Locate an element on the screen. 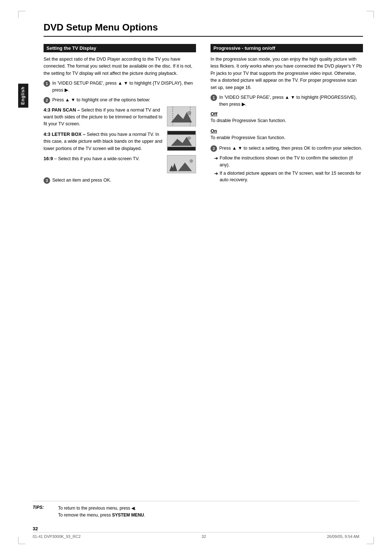 The image size is (392, 555). footer-left: 01-41 DVP3000K_93_RC2 is located at coordinates (57, 536).